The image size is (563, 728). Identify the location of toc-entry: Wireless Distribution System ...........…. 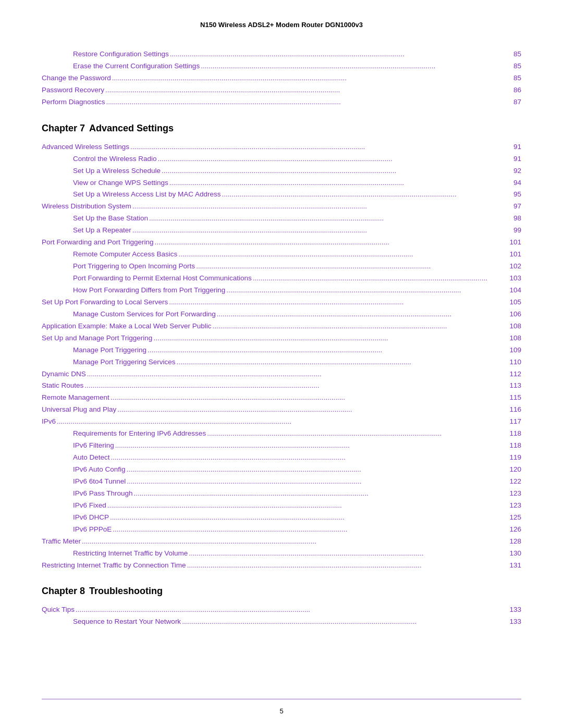
(282, 206).